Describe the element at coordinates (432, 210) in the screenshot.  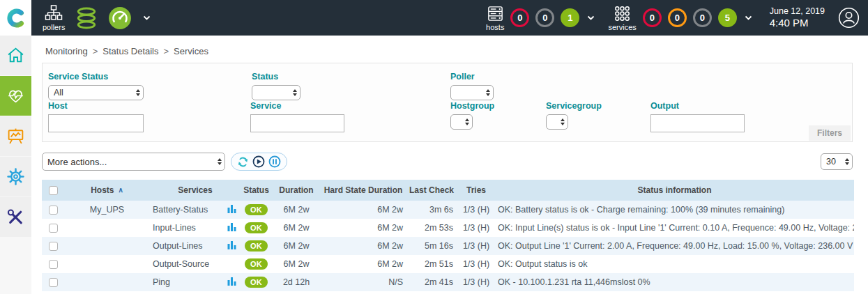
I see `last-check-value: 3m 6s` at that location.